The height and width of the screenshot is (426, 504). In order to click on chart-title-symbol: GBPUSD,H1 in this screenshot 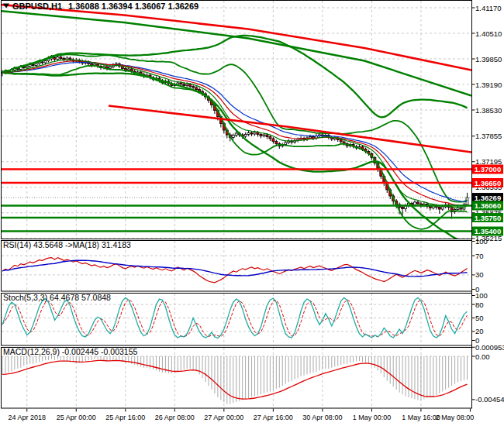, I will do `click(37, 6)`.